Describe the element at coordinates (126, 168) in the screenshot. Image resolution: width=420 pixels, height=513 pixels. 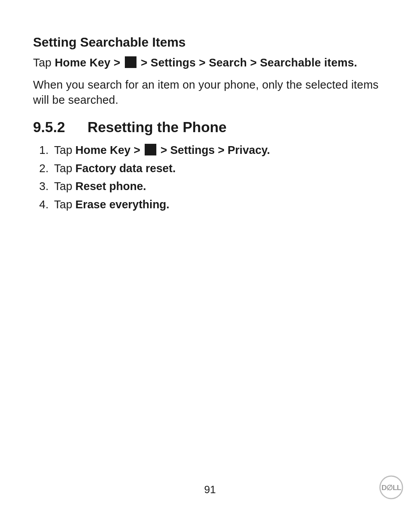
I see `step-bold-a: Factory data reset.` at that location.